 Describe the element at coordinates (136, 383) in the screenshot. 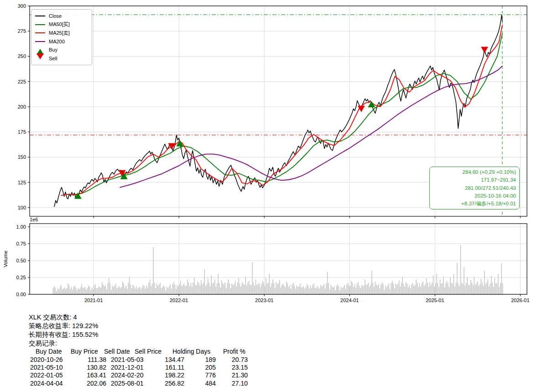

I see `trade-table-cell: 2025-08-01` at that location.